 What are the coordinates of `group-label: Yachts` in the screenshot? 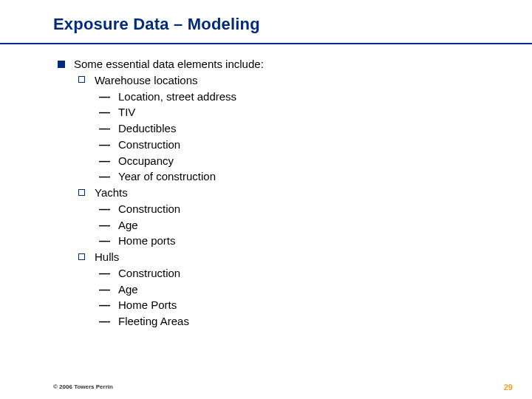 It's located at (111, 192).